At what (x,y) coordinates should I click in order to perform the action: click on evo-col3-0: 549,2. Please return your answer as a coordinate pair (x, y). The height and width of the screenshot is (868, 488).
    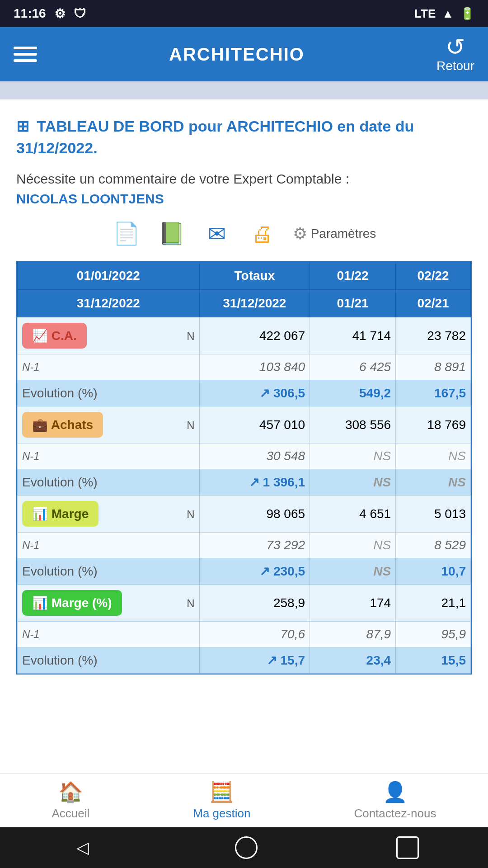
    Looking at the image, I should click on (353, 393).